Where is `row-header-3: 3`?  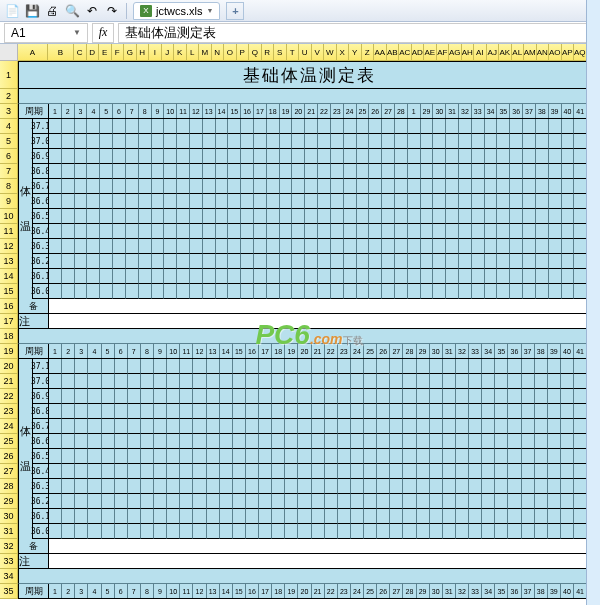
row-header-3: 3 is located at coordinates (9, 112).